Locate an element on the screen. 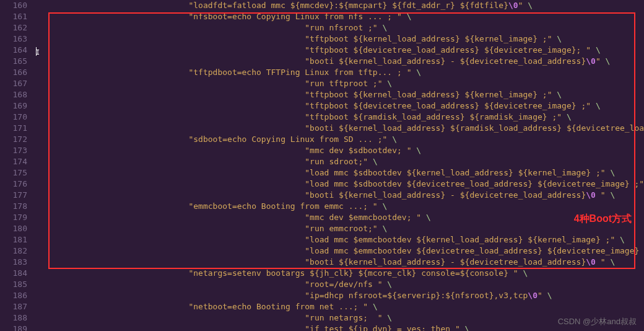 This screenshot has width=644, height=331. line-number: 175 is located at coordinates (14, 173).